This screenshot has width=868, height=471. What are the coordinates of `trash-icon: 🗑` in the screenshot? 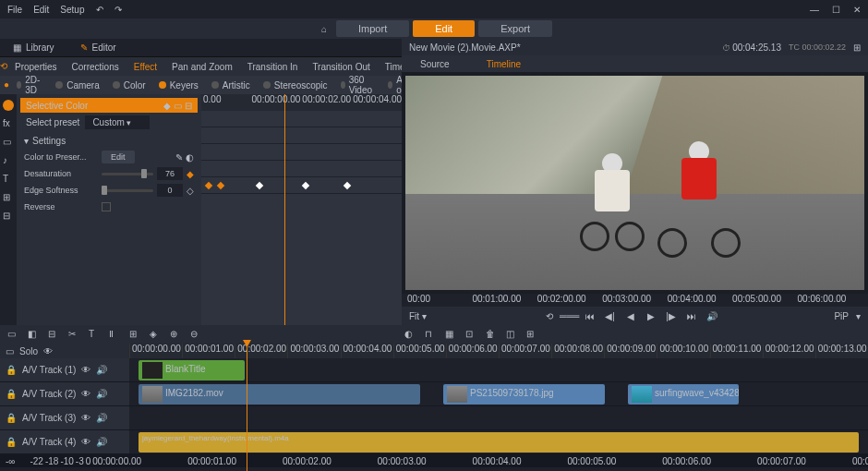 It's located at (491, 334).